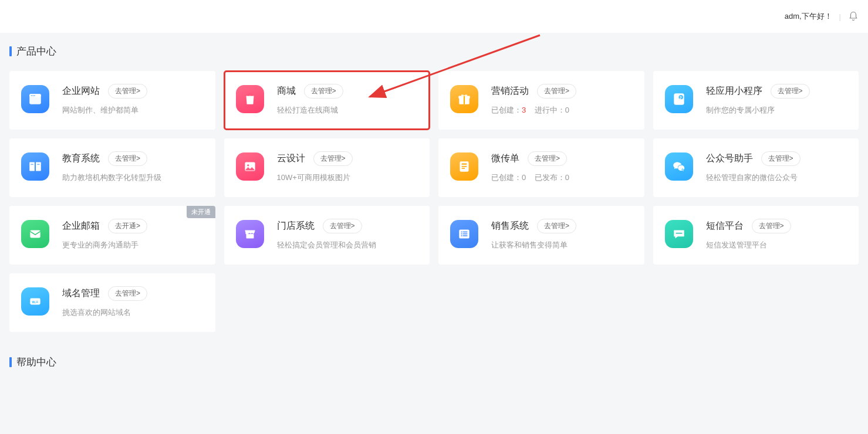 The width and height of the screenshot is (868, 434). What do you see at coordinates (679, 234) in the screenshot?
I see `chat-icon` at bounding box center [679, 234].